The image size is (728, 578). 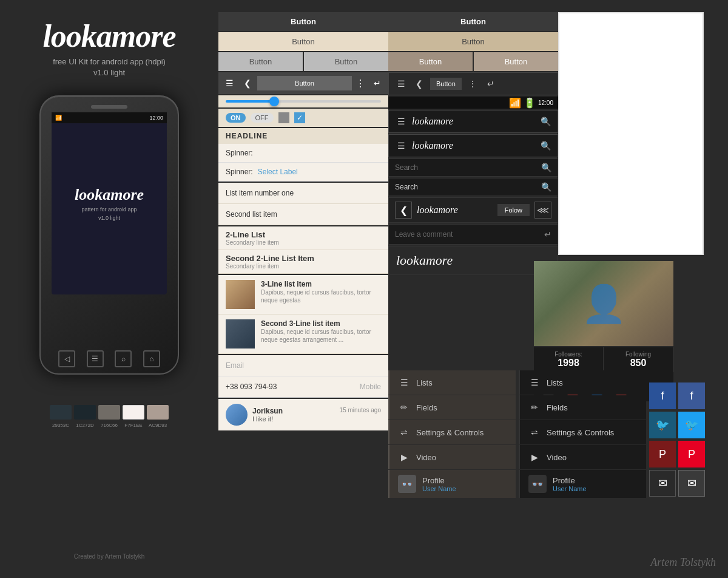 What do you see at coordinates (545, 121) in the screenshot?
I see `dark-search-icon-1: 🔍` at bounding box center [545, 121].